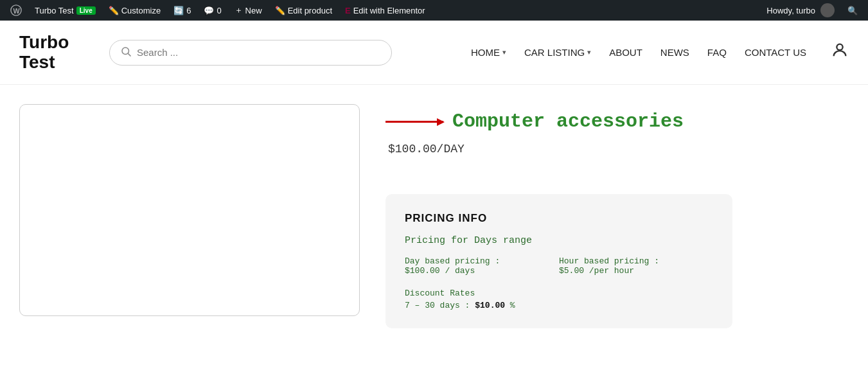 This screenshot has width=868, height=390. What do you see at coordinates (559, 218) in the screenshot?
I see `pricing-info-title: PRICING INFO` at bounding box center [559, 218].